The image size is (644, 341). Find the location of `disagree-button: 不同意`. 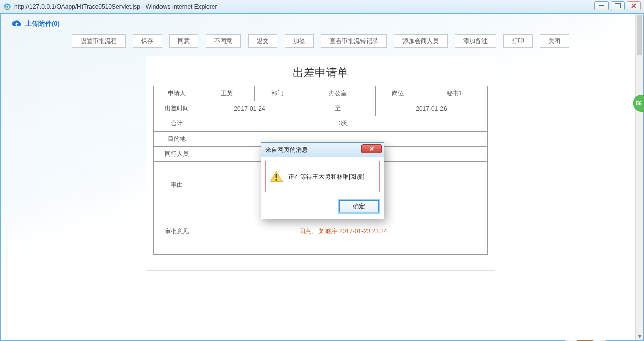

disagree-button: 不同意 is located at coordinates (223, 41).